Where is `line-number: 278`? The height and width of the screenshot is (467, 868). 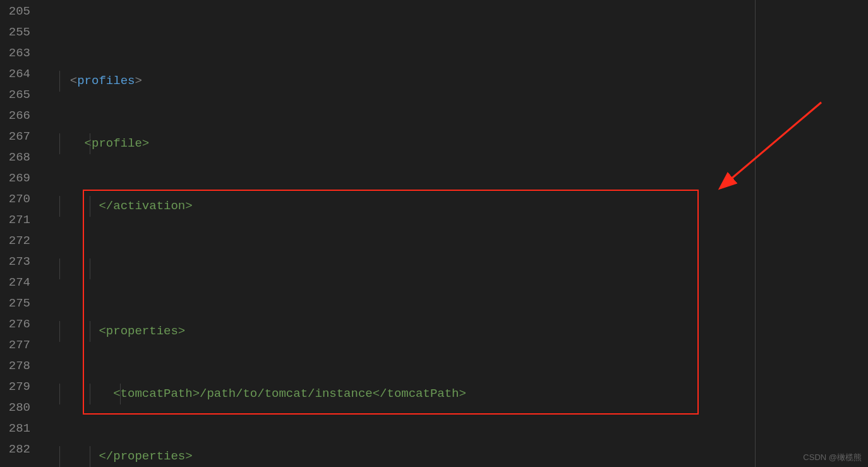
line-number: 278 is located at coordinates (19, 367).